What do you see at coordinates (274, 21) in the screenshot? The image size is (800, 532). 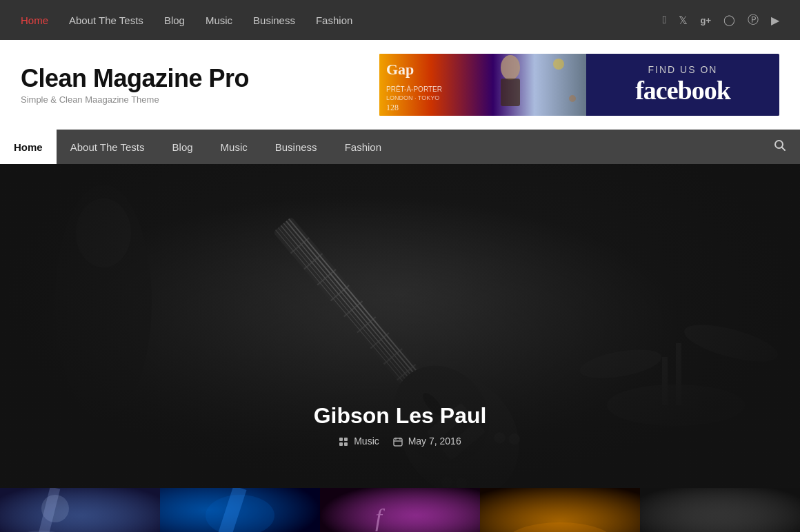 I see `top-nav-business: Business` at bounding box center [274, 21].